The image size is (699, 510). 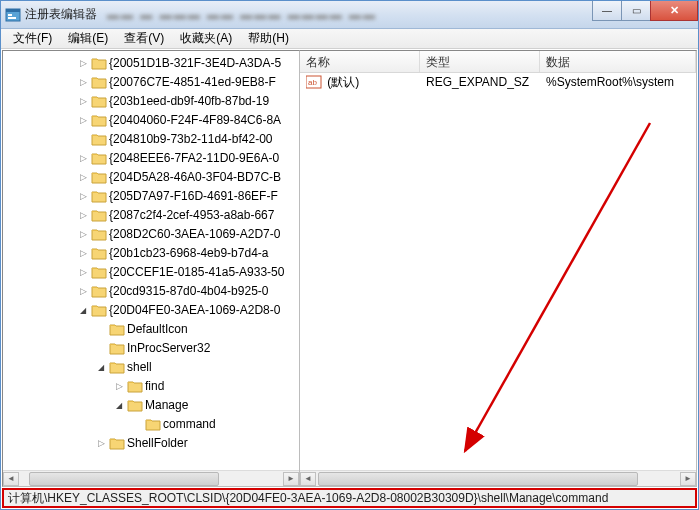 What do you see at coordinates (188, 253) in the screenshot?
I see `tree-node-label: {20b1cb23-6968-4eb9-b7d4-a` at bounding box center [188, 253].